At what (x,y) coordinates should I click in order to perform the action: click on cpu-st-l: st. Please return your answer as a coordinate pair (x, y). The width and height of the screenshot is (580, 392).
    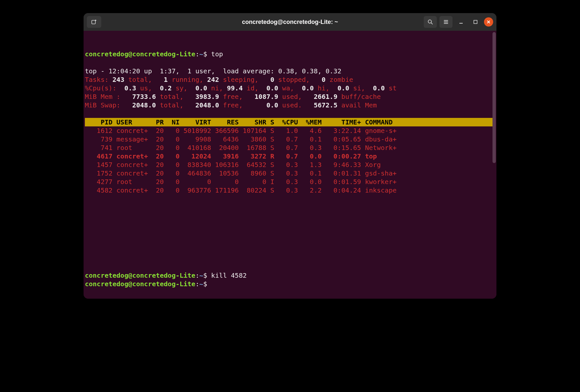
    Looking at the image, I should click on (391, 88).